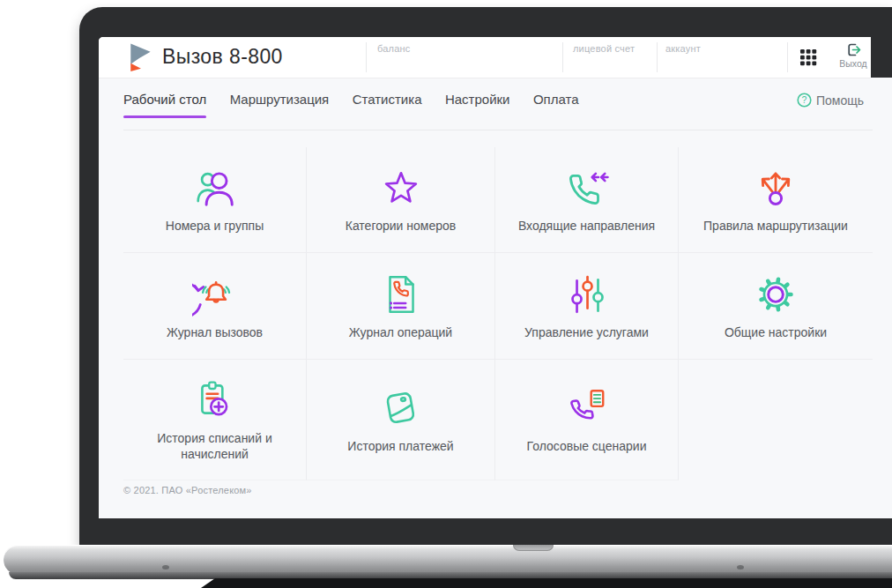  Describe the element at coordinates (587, 408) in the screenshot. I see `voice-script-icon` at that location.